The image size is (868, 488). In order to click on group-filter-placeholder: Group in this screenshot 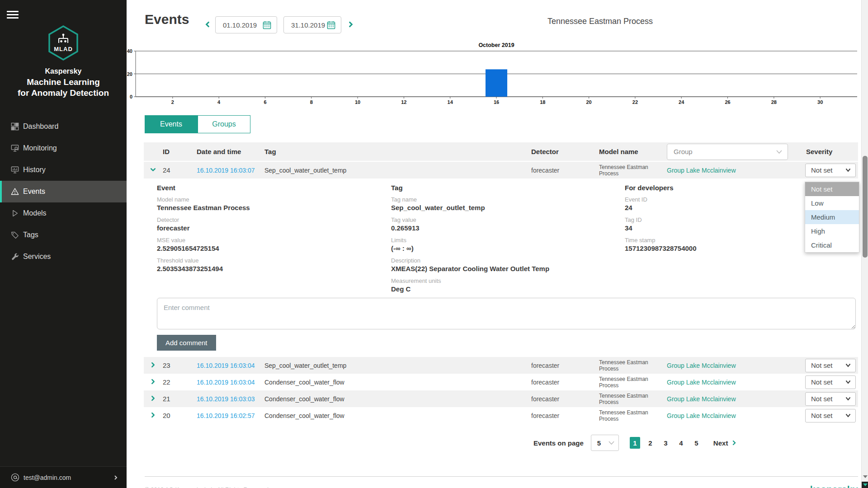, I will do `click(683, 152)`.